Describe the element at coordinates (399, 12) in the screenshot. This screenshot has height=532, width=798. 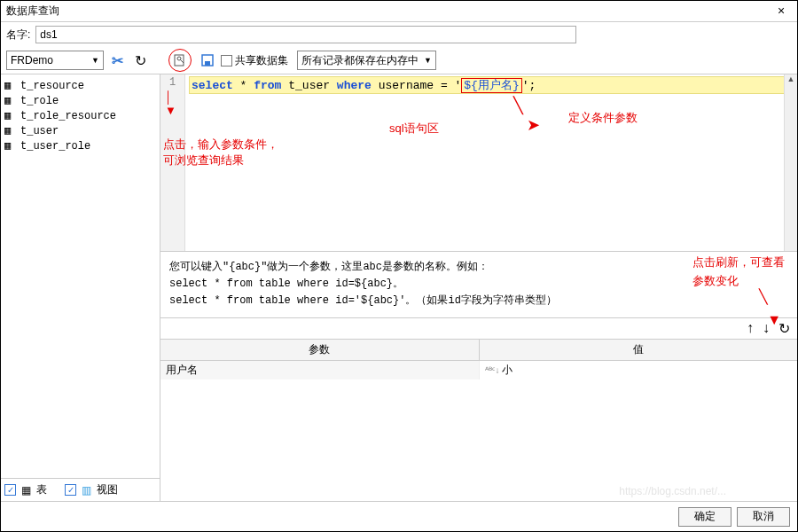
I see `titlebar: 数据库查询 ×` at that location.